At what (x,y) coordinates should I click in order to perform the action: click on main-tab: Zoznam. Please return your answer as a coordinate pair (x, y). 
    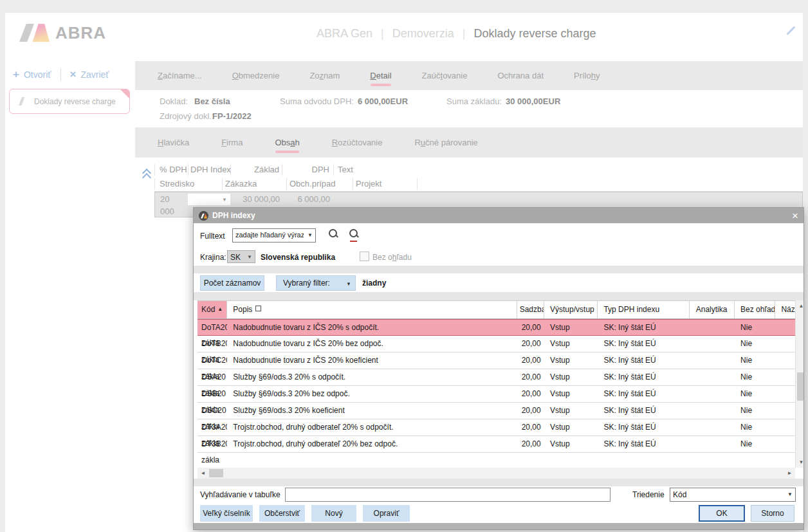
    Looking at the image, I should click on (324, 76).